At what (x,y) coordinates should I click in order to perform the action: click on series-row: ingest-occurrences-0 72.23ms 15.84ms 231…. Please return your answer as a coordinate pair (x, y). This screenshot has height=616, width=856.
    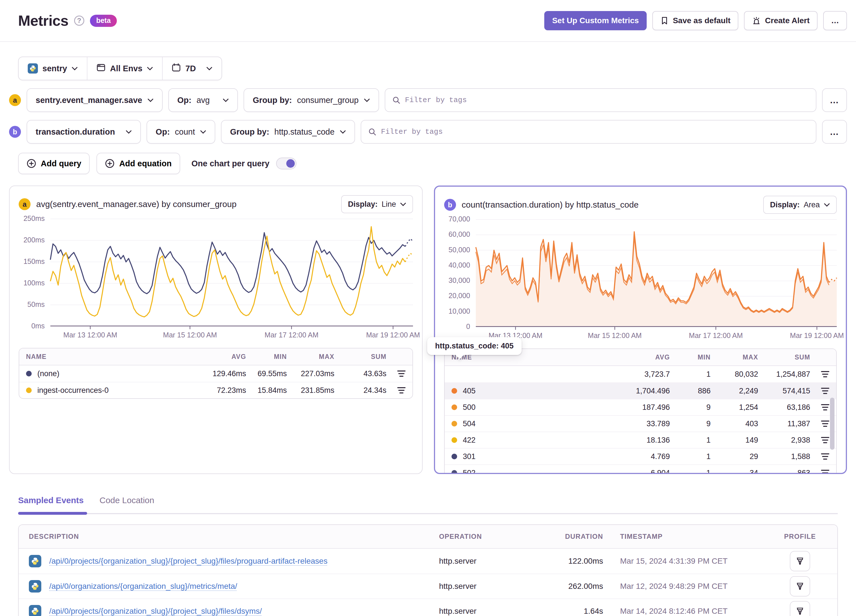
    Looking at the image, I should click on (216, 390).